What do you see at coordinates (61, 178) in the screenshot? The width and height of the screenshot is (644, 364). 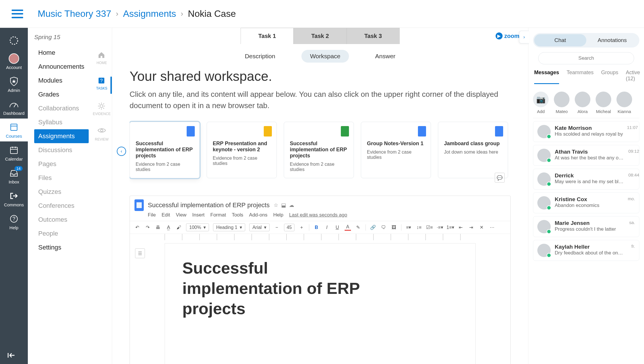 I see `coursenav-files: Files` at bounding box center [61, 178].